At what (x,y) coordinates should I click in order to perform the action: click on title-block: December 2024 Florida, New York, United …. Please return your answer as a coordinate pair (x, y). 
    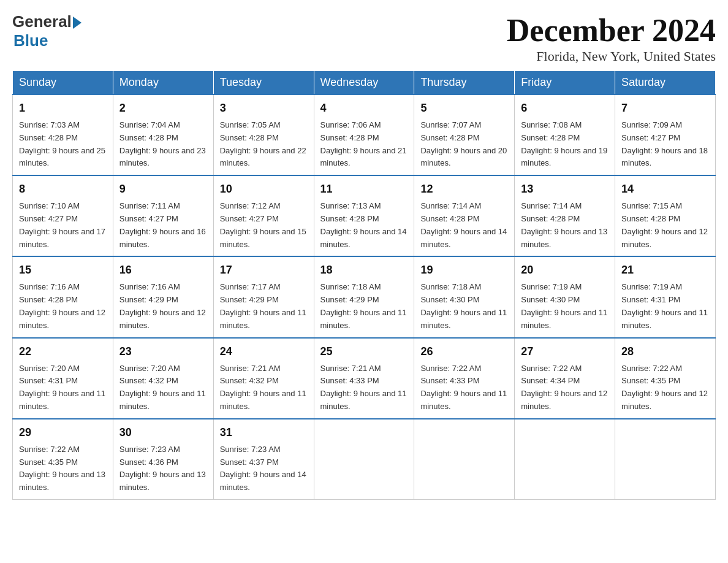
    Looking at the image, I should click on (612, 38).